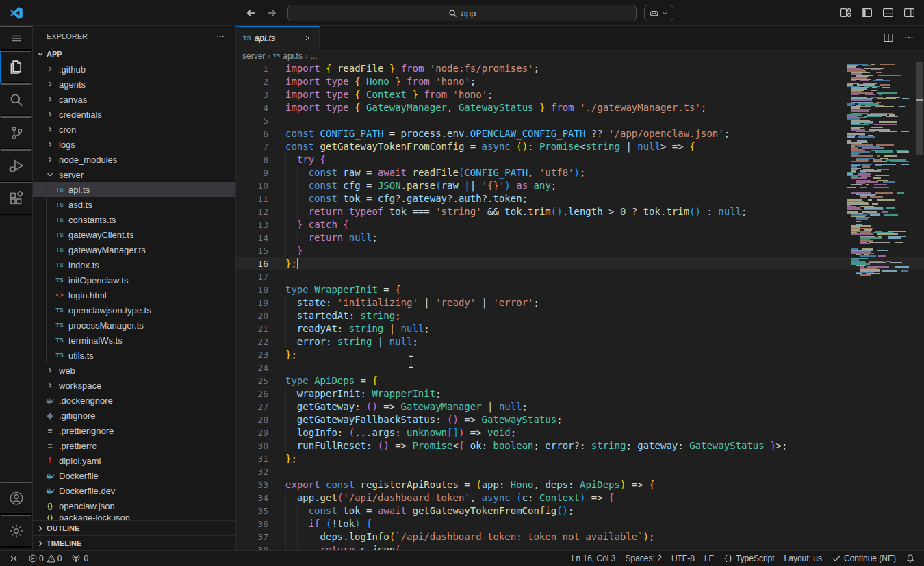  Describe the element at coordinates (134, 144) in the screenshot. I see `tree-item-logs: logs` at that location.